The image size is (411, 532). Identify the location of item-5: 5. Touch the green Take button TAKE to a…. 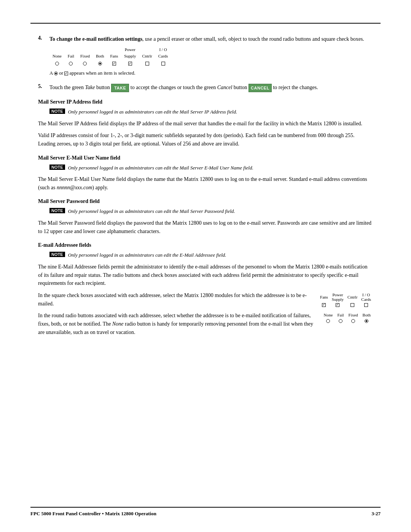
(206, 88).